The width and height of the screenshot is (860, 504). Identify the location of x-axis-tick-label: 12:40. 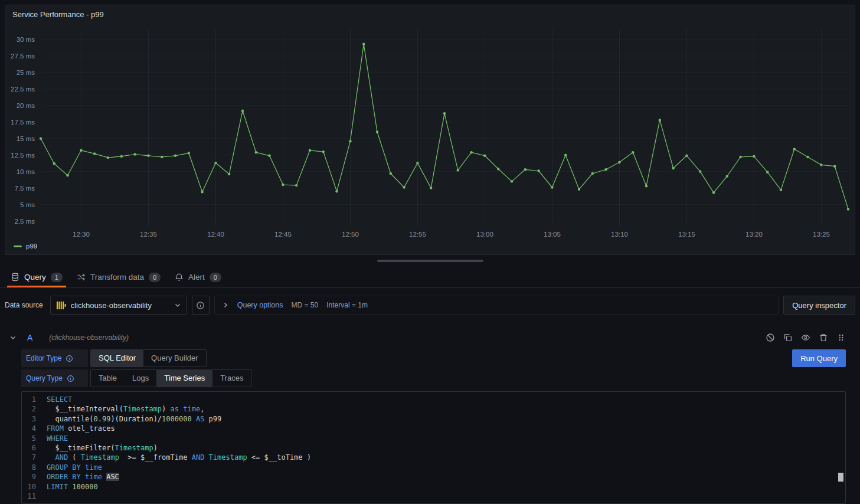
(216, 234).